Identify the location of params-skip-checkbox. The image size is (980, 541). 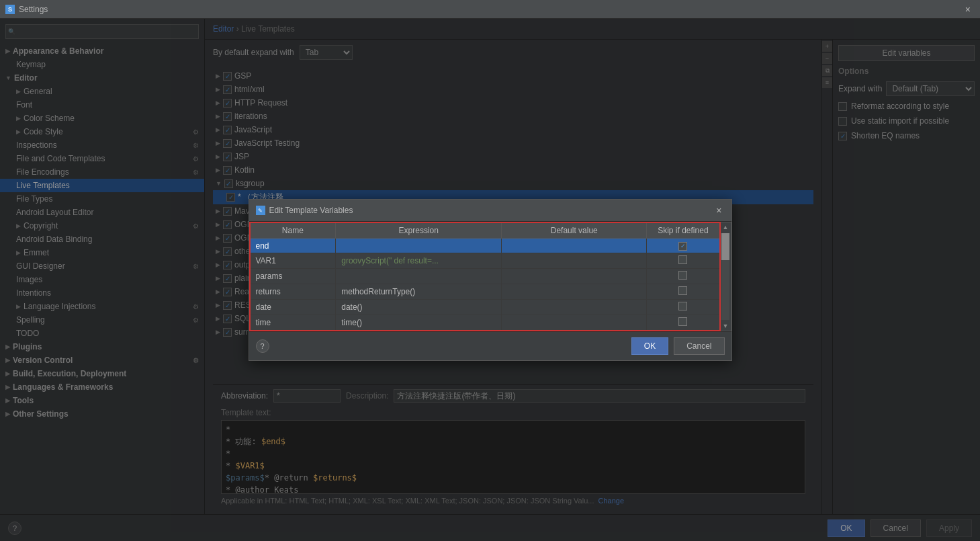
(682, 276).